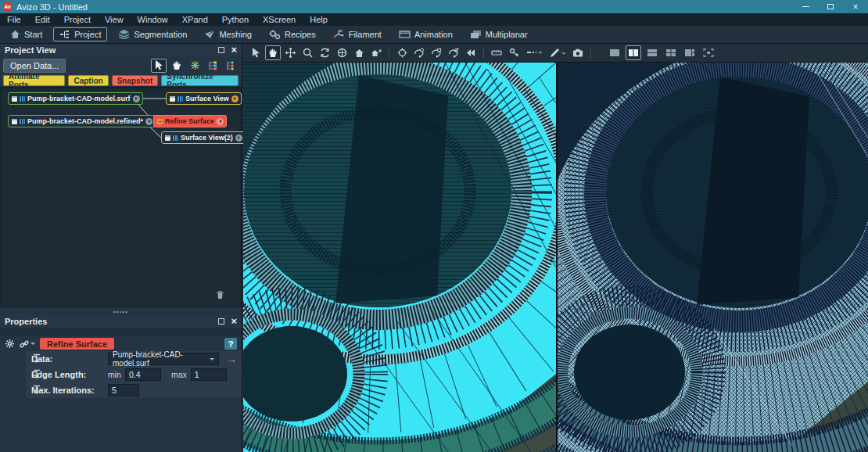 The image size is (868, 452). I want to click on show-connection-arrow-icon: →, so click(231, 359).